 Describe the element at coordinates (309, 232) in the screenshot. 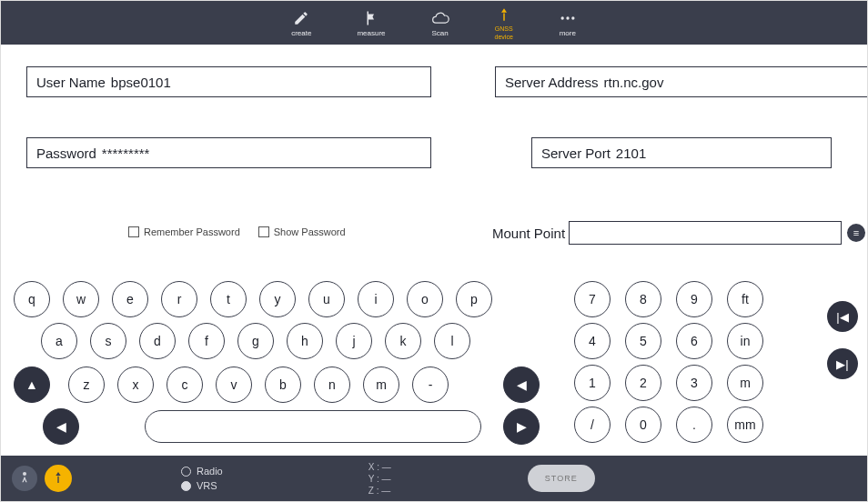

I see `show-password-label: Show Password` at that location.